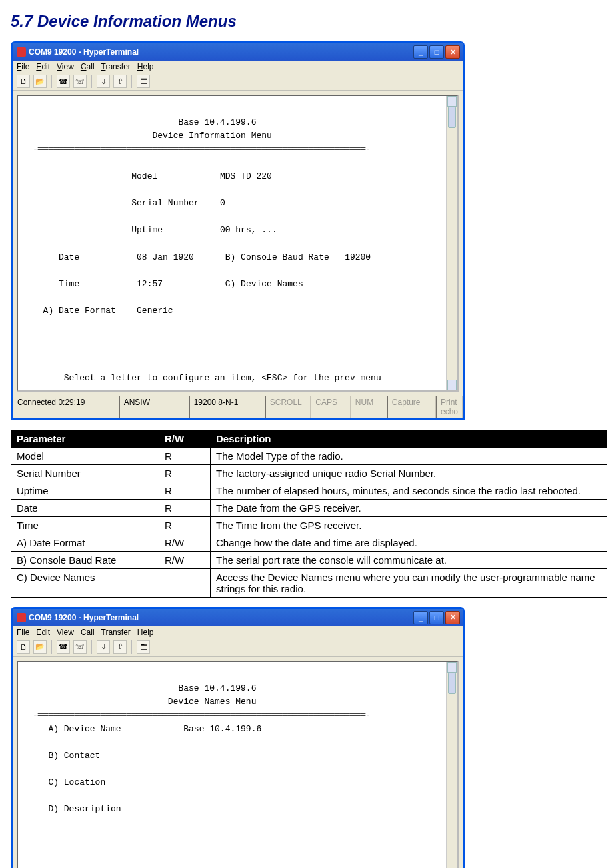 The height and width of the screenshot is (868, 616). What do you see at coordinates (85, 560) in the screenshot?
I see `cell-parameter: B) Console Baud Rate` at bounding box center [85, 560].